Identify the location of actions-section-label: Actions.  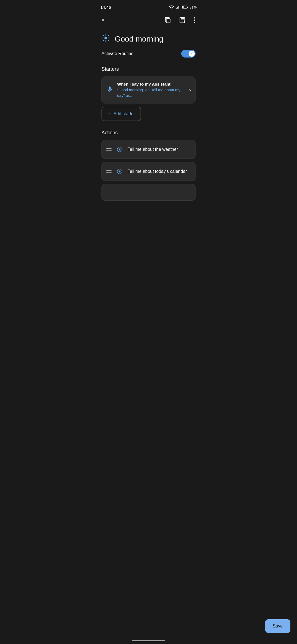
(148, 133).